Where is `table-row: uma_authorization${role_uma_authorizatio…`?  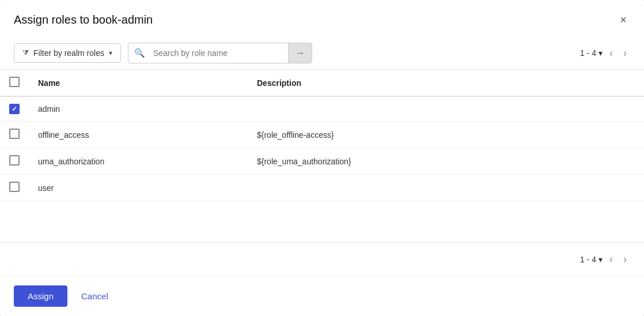 table-row: uma_authorization${role_uma_authorizatio… is located at coordinates (322, 161).